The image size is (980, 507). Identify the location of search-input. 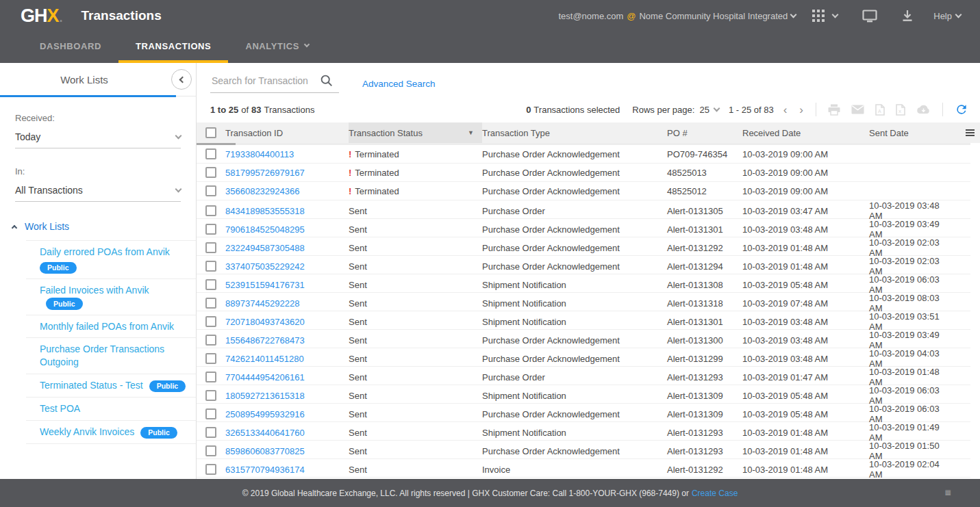
(265, 81).